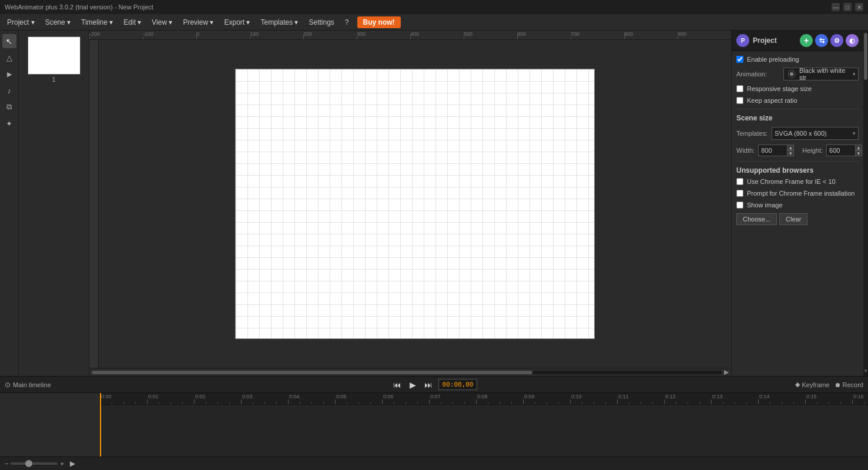  I want to click on header-icon-group: + ⇆ ⚙ ◐, so click(829, 41).